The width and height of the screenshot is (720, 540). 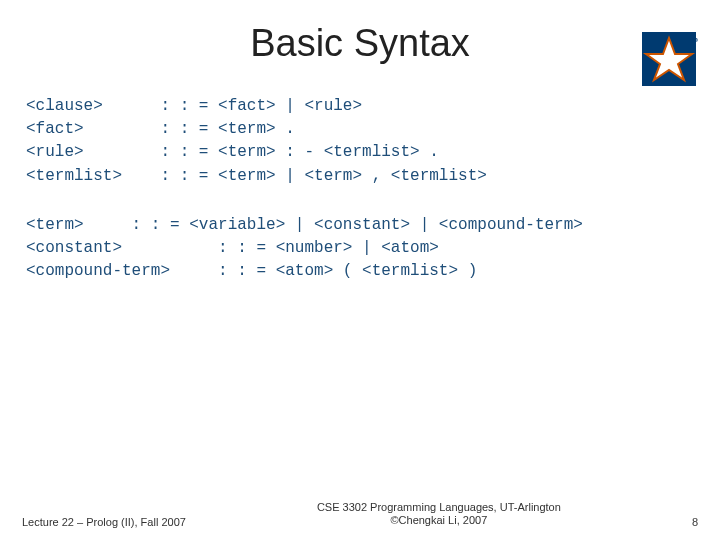 What do you see at coordinates (104, 522) in the screenshot?
I see `footer-left: Lecture 22 – Prolog (II), Fall 2007` at bounding box center [104, 522].